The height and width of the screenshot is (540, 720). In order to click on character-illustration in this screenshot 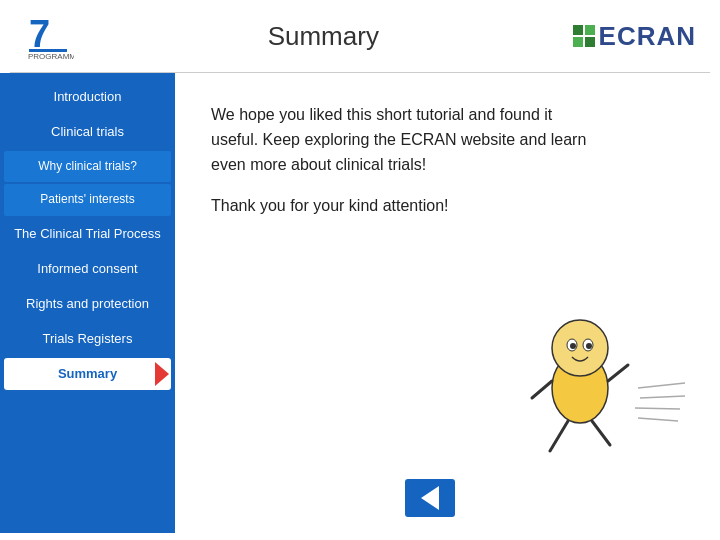, I will do `click(590, 383)`.